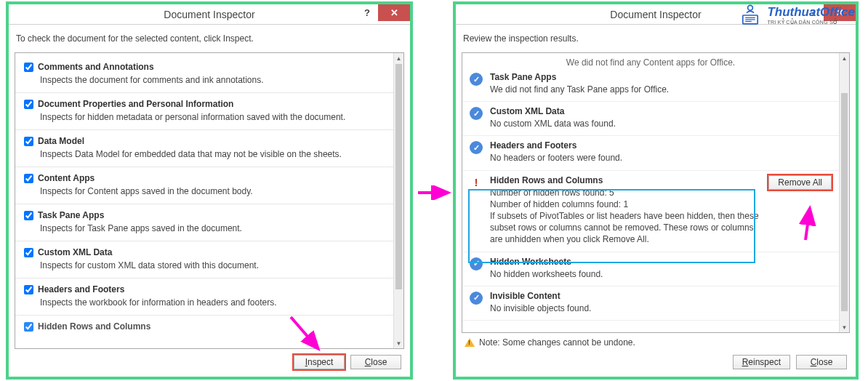  Describe the element at coordinates (656, 341) in the screenshot. I see `note-row: Note: Some changes cannot be undone.` at that location.